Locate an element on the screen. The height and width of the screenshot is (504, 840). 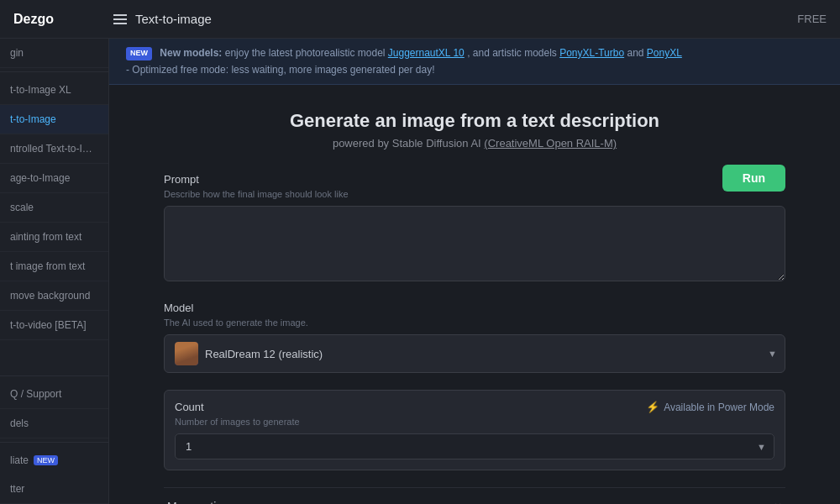
sidebar: gin t-to-Image XL t-to-Image ntrolled Te… is located at coordinates (55, 271).